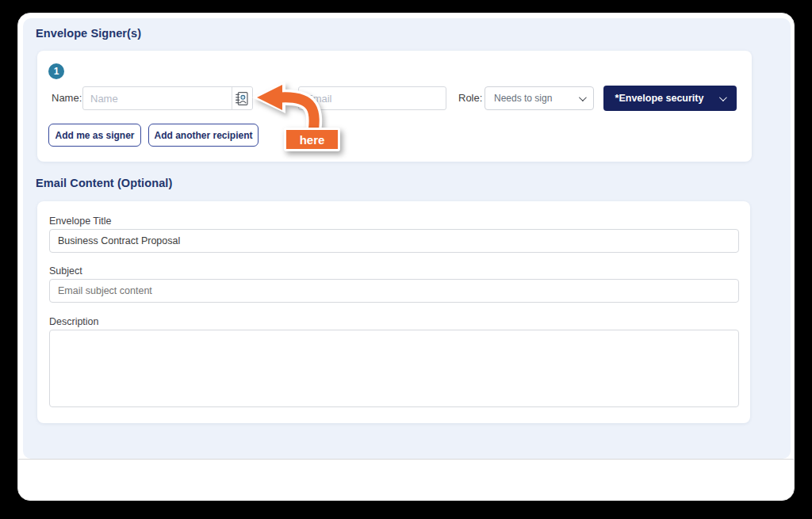 The image size is (812, 519). I want to click on envelope-signers-heading: Envelope Signer(s), so click(89, 33).